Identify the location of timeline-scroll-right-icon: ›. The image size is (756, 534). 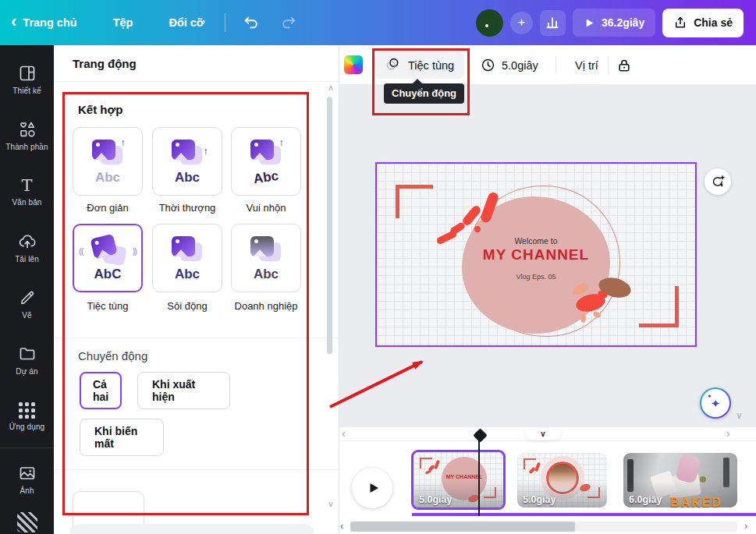
(729, 433).